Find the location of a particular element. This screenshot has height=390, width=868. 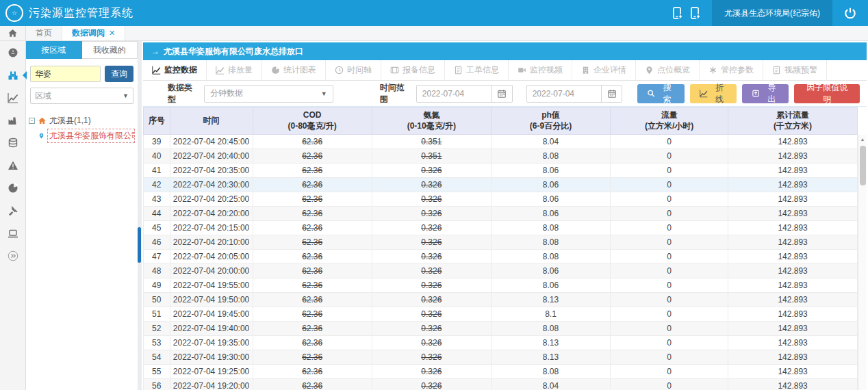

tree-node-county: 尤溪县(1,1) is located at coordinates (70, 120).